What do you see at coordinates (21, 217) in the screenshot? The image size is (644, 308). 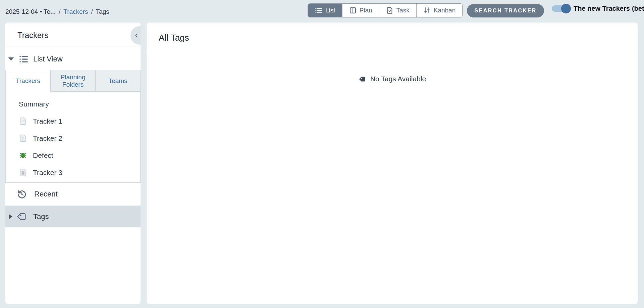 I see `tag-outline-icon` at bounding box center [21, 217].